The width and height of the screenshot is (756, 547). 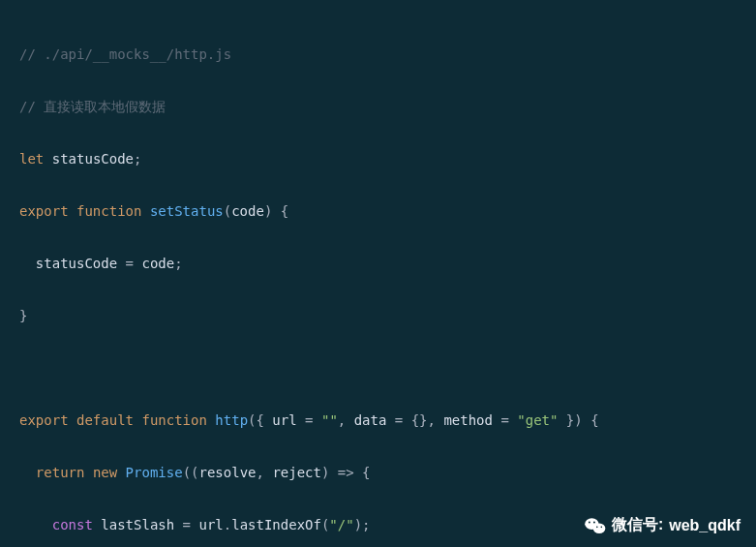 I want to click on code-line: statusCode = code;, so click(x=378, y=263).